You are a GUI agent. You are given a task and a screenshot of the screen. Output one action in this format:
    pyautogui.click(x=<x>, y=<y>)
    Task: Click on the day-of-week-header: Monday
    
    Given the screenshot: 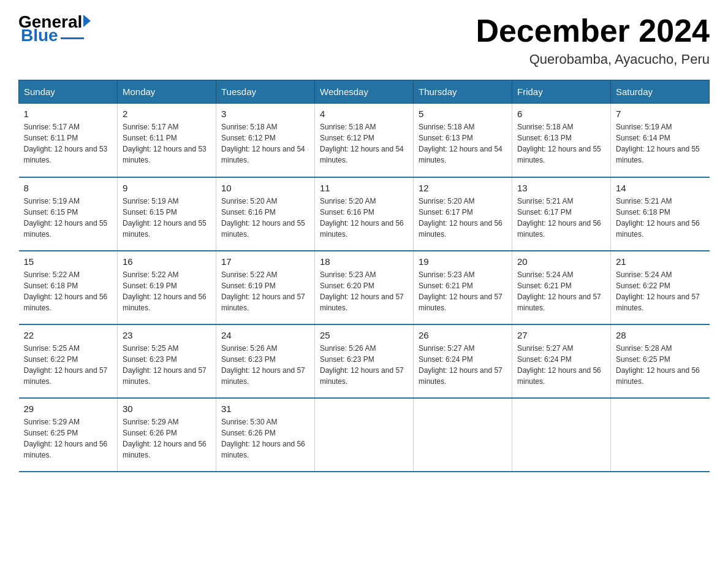 What is the action you would take?
    pyautogui.click(x=167, y=92)
    